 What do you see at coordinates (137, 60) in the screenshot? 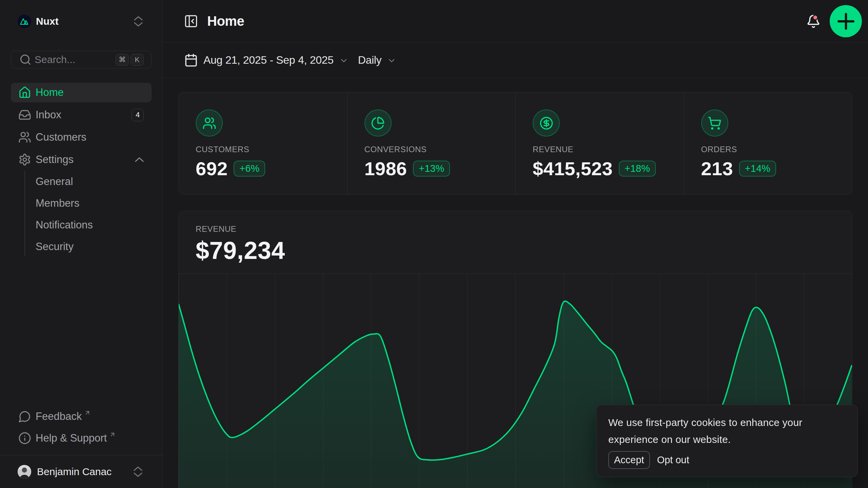
I see `kbd-k: K` at bounding box center [137, 60].